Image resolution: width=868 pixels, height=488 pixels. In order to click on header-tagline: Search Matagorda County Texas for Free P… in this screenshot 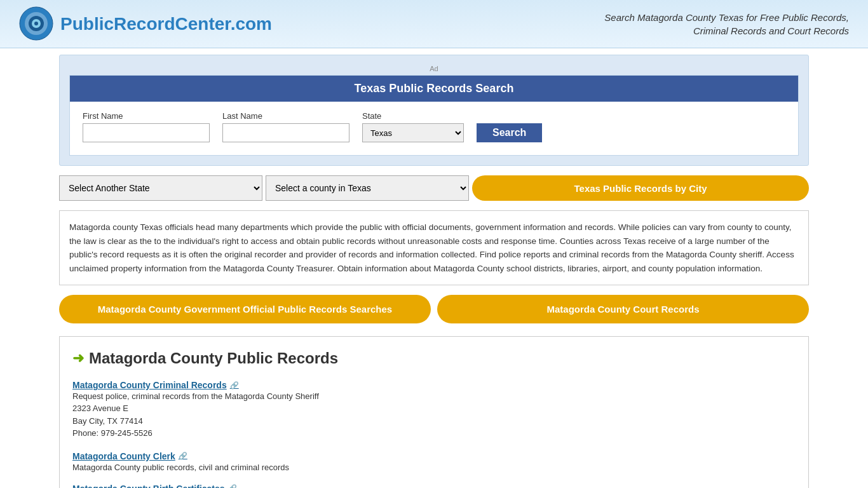, I will do `click(722, 24)`.